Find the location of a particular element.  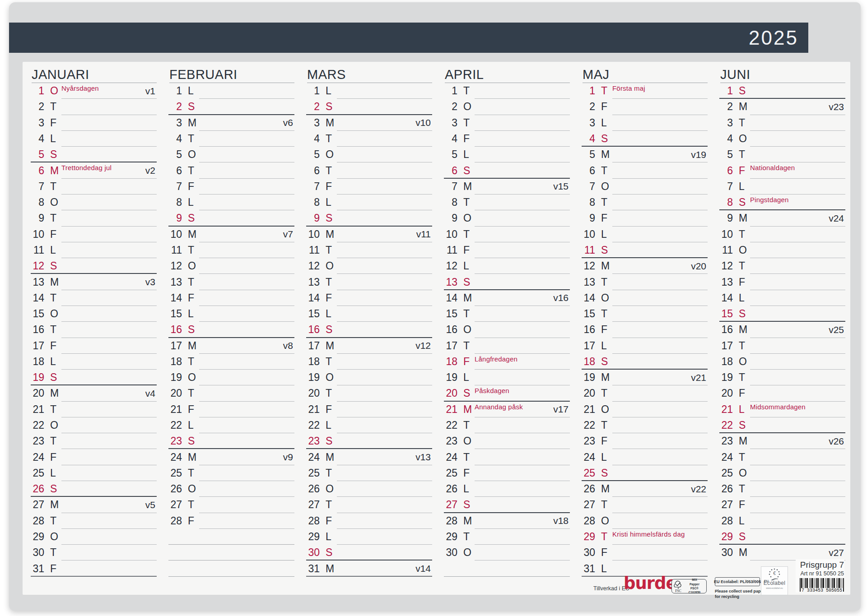

week-number: v18 is located at coordinates (562, 521).